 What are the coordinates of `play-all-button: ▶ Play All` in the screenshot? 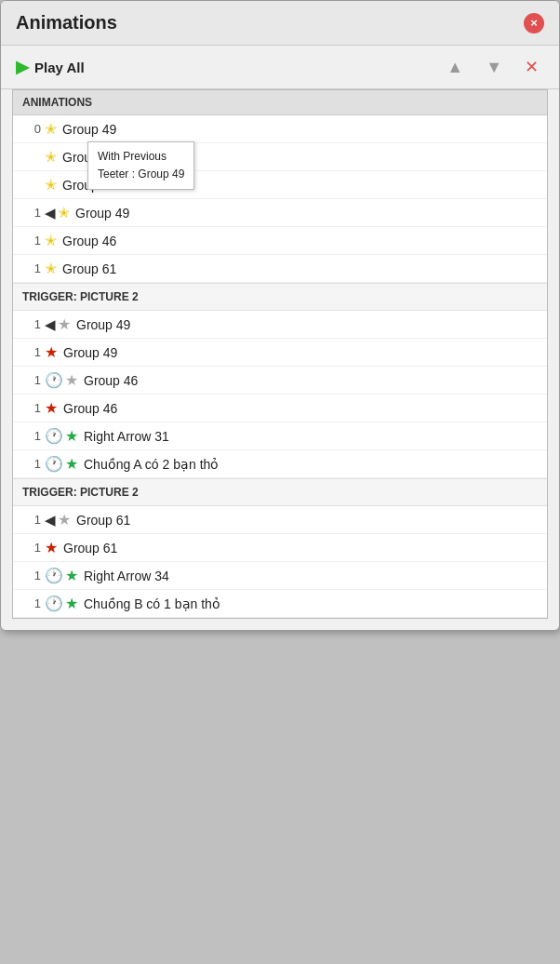 It's located at (50, 67).